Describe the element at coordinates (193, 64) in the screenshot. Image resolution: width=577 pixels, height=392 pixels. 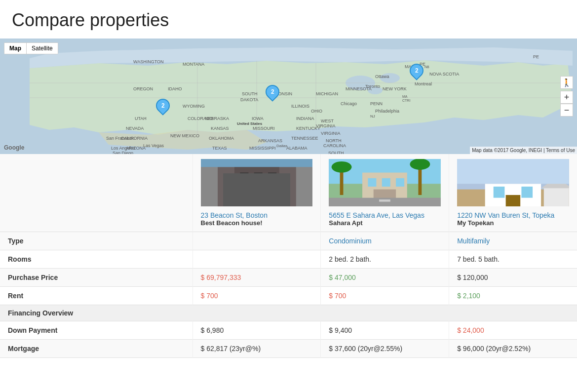
I see `svg-text: MONTANA` at that location.